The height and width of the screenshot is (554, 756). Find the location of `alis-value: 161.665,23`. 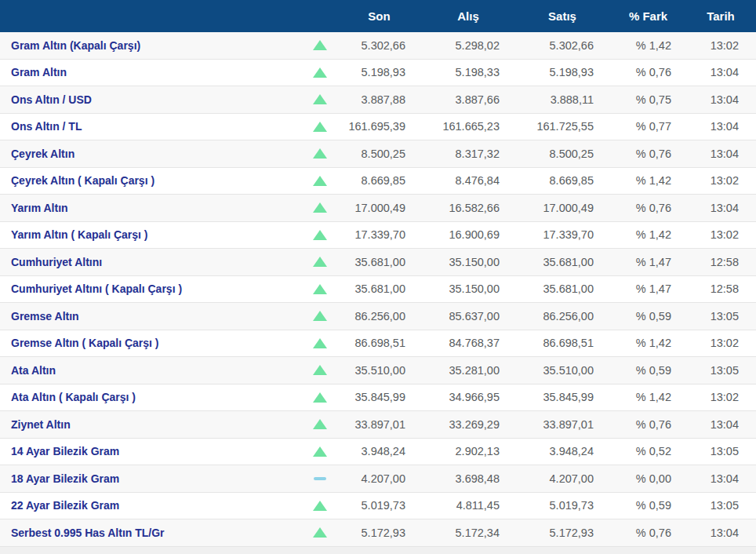

alis-value: 161.665,23 is located at coordinates (468, 126).